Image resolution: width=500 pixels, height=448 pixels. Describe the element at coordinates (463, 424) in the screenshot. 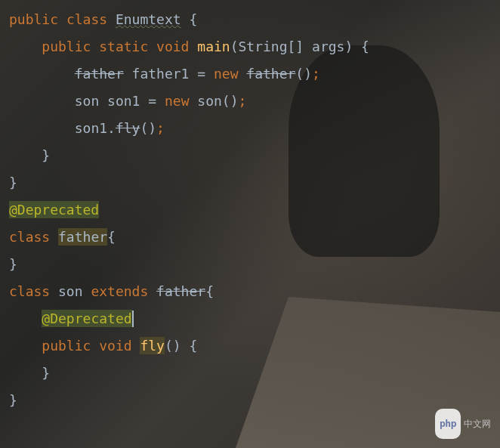

I see `watermark: php 中文网` at that location.